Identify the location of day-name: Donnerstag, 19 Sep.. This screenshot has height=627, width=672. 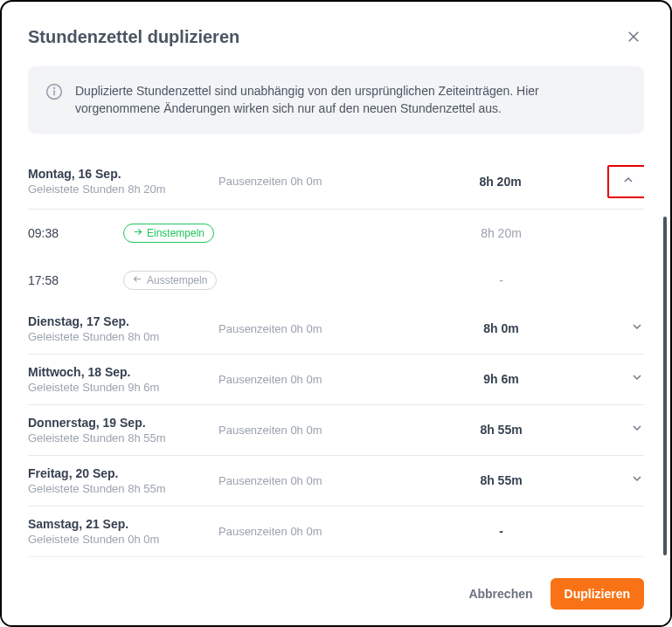
(123, 423).